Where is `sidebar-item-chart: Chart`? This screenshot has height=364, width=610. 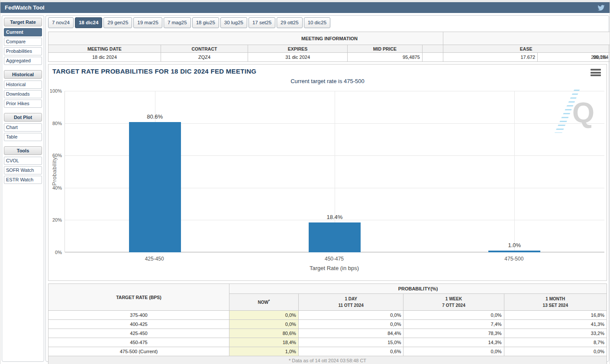
sidebar-item-chart: Chart is located at coordinates (23, 127).